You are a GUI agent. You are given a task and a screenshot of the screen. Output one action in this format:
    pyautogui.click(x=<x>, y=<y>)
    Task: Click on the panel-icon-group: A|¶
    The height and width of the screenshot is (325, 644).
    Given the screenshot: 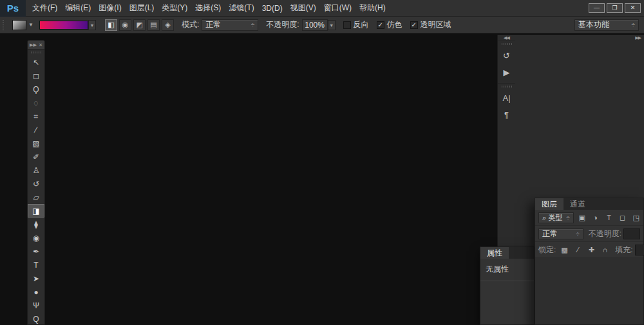 What is the action you would take?
    pyautogui.click(x=506, y=104)
    